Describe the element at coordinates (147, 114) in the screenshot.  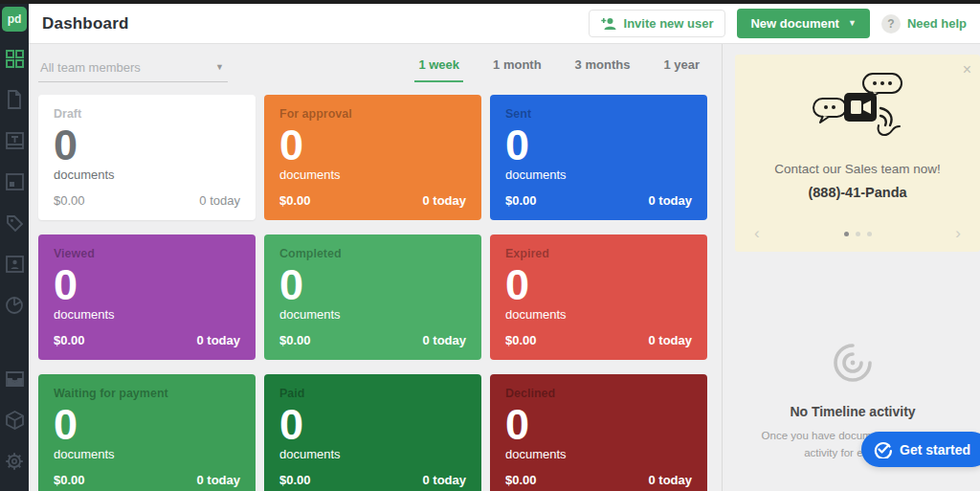
I see `card-title: Draft` at that location.